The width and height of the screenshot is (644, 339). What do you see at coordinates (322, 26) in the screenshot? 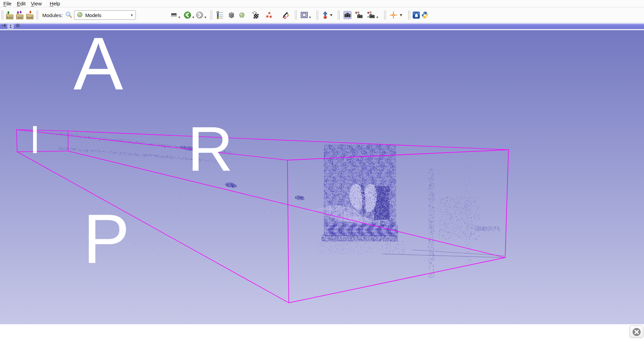
I see `view-controller-bar: 1` at bounding box center [322, 26].